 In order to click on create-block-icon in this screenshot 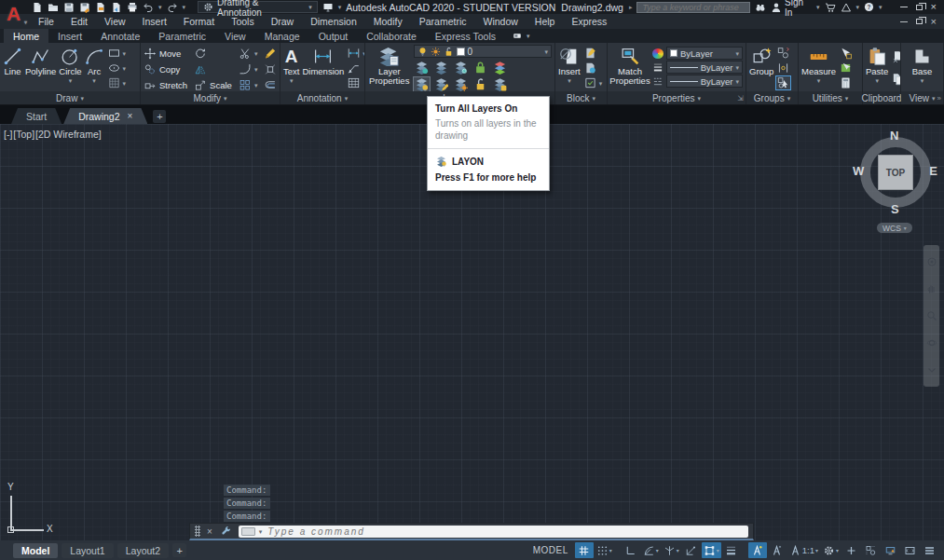, I will do `click(591, 53)`.